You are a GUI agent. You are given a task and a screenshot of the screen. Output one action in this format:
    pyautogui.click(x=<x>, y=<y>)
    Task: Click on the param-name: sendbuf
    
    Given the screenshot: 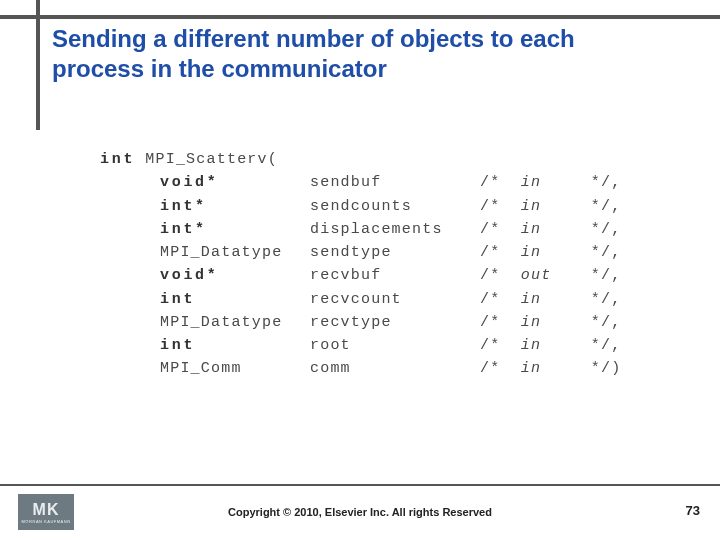 What is the action you would take?
    pyautogui.click(x=395, y=182)
    